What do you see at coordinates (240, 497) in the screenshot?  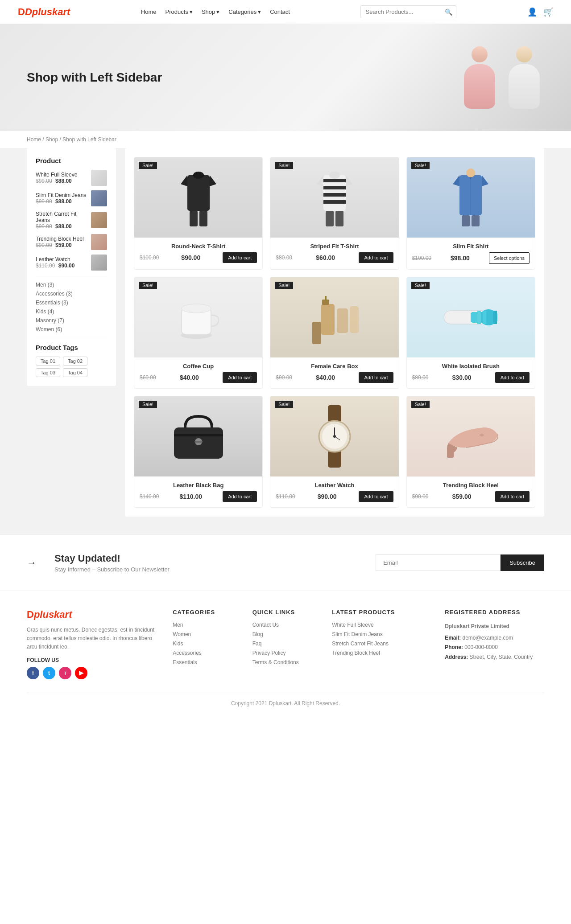 I see `add-to-cart-6: Add to cart` at bounding box center [240, 497].